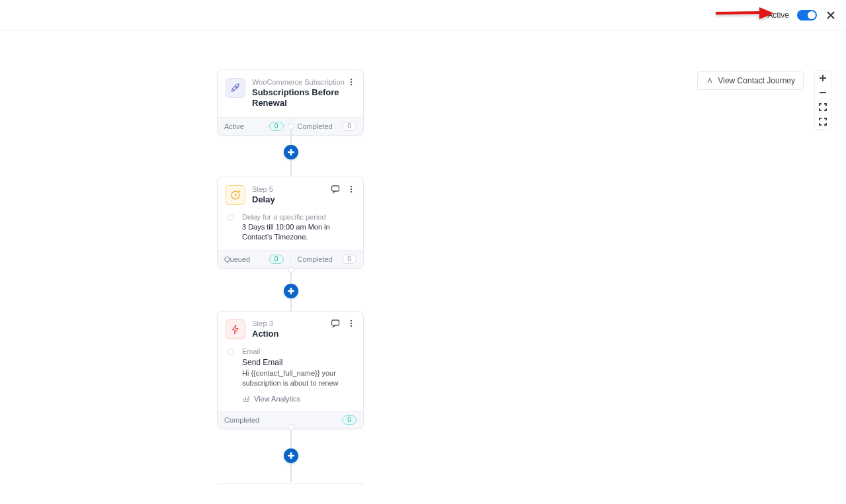 This screenshot has width=846, height=504. Describe the element at coordinates (423, 15) in the screenshot. I see `header: Active` at that location.